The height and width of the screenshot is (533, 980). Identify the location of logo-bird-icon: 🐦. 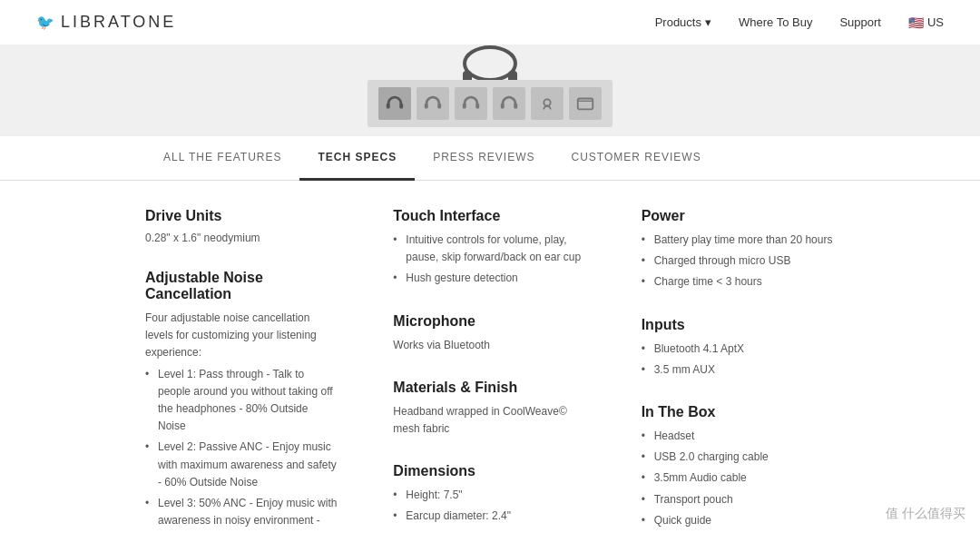
(47, 22).